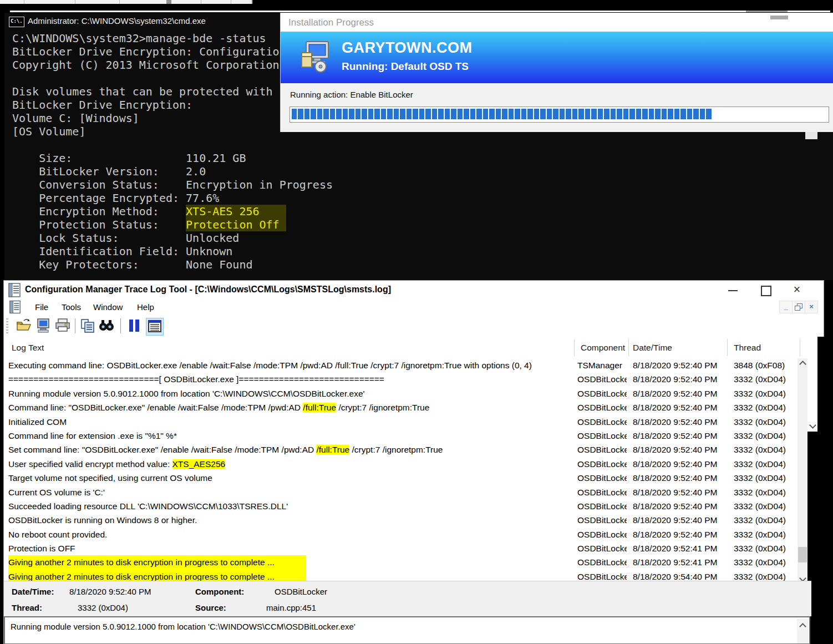  What do you see at coordinates (802, 631) in the screenshot?
I see `detail-scrollbar` at bounding box center [802, 631].